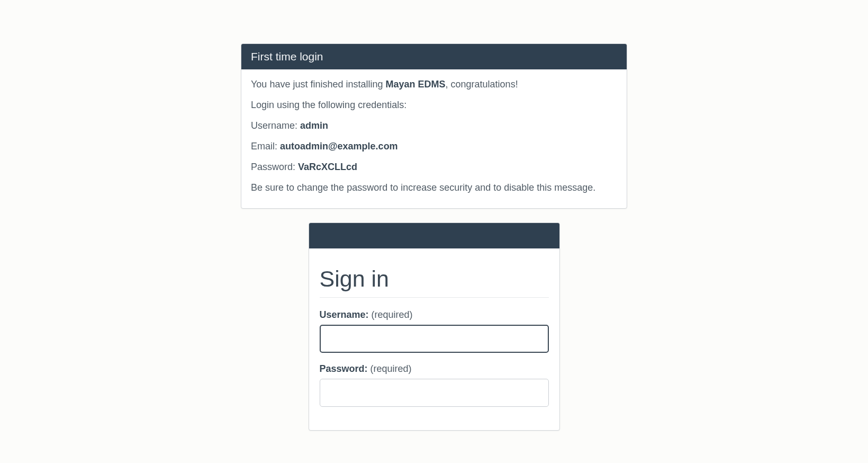 This screenshot has height=463, width=868. What do you see at coordinates (434, 326) in the screenshot?
I see `signin-panel: Sign in Username: (required) Password: (…` at bounding box center [434, 326].